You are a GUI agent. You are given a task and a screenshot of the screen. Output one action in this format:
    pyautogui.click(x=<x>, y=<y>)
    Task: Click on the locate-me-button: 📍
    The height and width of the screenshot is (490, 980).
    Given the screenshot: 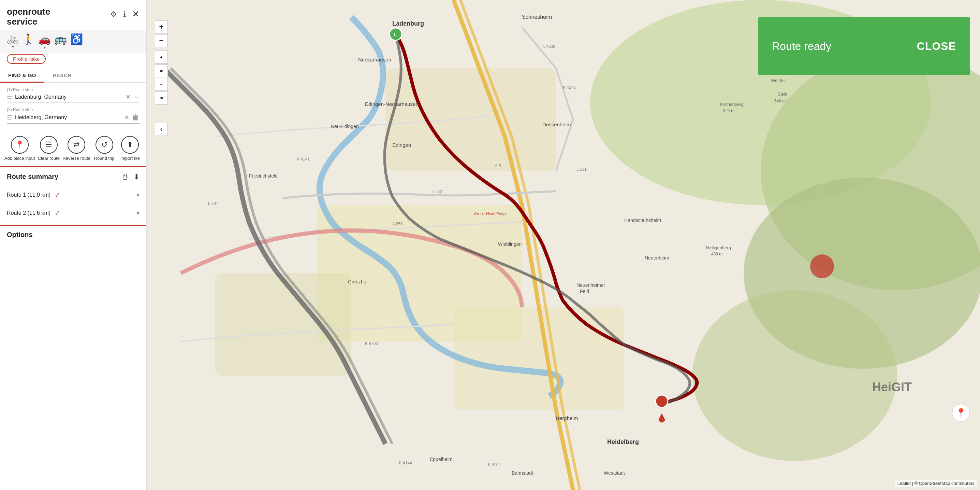 What is the action you would take?
    pyautogui.click(x=961, y=413)
    